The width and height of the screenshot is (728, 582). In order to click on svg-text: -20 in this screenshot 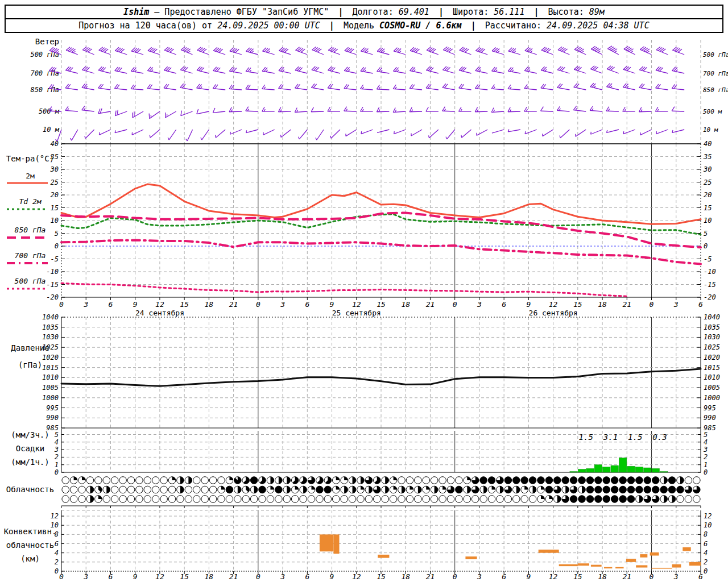, I will do `click(710, 297)`.